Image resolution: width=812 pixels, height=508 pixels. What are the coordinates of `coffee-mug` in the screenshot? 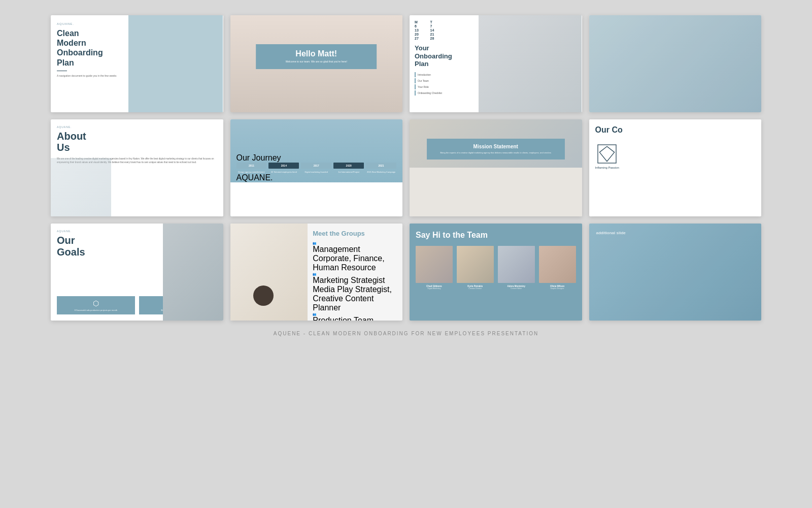 It's located at (263, 296).